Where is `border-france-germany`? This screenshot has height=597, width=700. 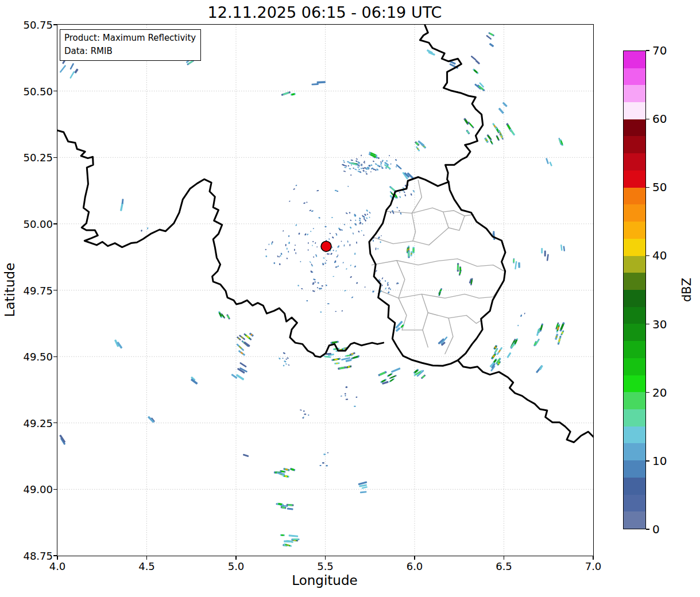
border-france-germany is located at coordinates (525, 402).